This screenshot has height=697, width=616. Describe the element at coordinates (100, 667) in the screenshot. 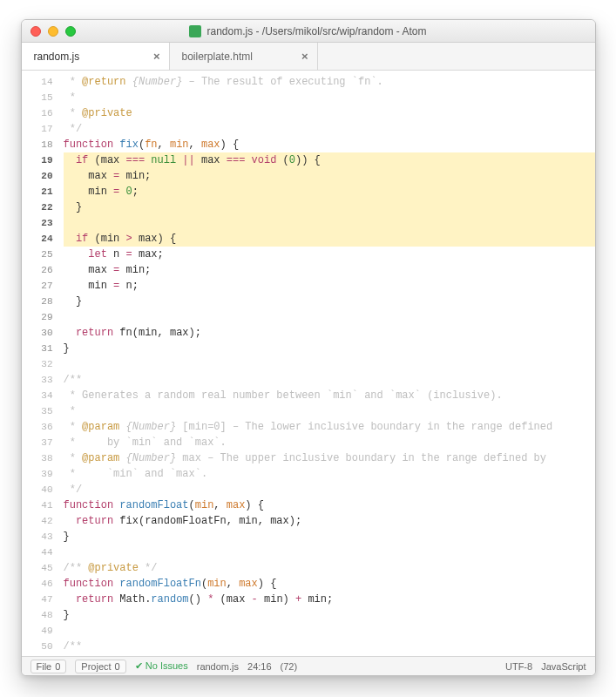

I see `project-issues-badge: Project 0` at that location.